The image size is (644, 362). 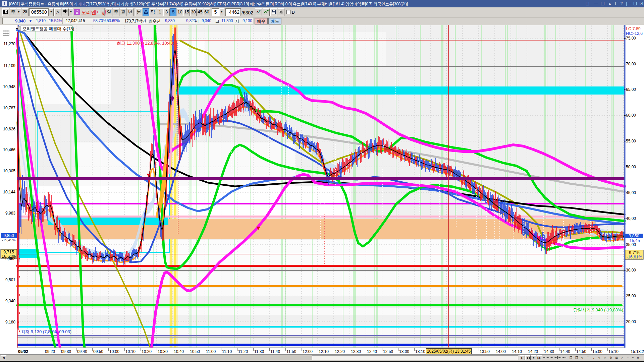 I want to click on svg-text: 오리엔트정공 매물대 수(13), so click(x=48, y=29).